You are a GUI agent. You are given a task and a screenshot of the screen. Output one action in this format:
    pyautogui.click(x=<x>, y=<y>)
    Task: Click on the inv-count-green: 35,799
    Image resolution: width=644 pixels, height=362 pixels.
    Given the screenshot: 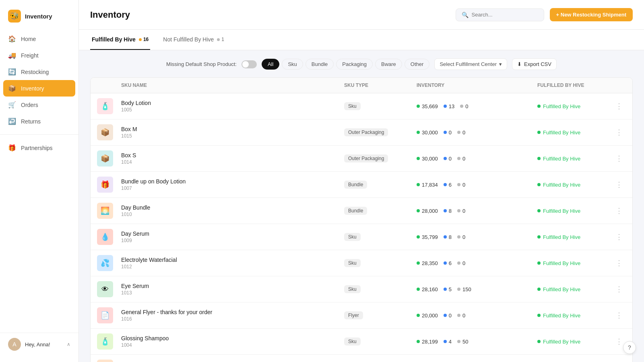 What is the action you would take?
    pyautogui.click(x=427, y=237)
    